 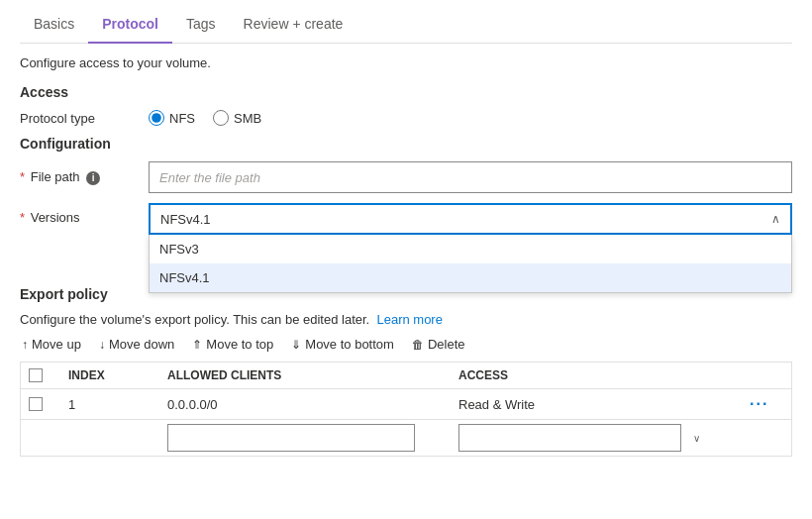 I want to click on learn-more-link: Learn more, so click(x=409, y=319).